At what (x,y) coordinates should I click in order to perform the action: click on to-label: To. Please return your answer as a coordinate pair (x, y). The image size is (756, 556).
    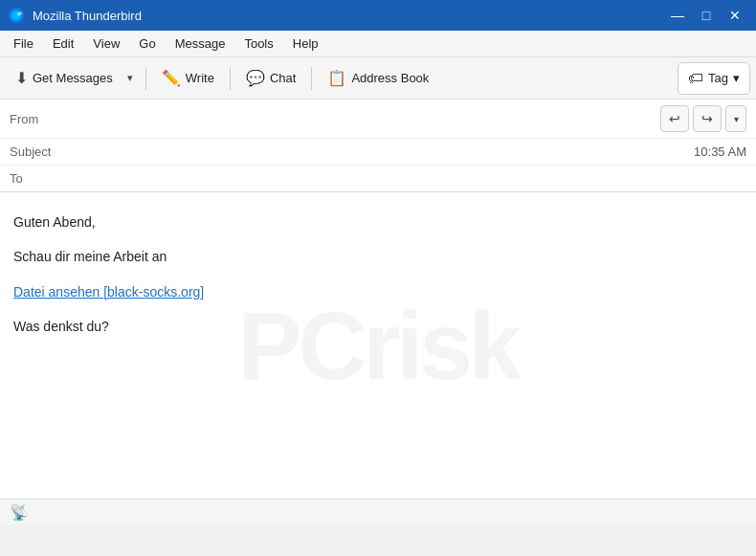
    Looking at the image, I should click on (36, 178).